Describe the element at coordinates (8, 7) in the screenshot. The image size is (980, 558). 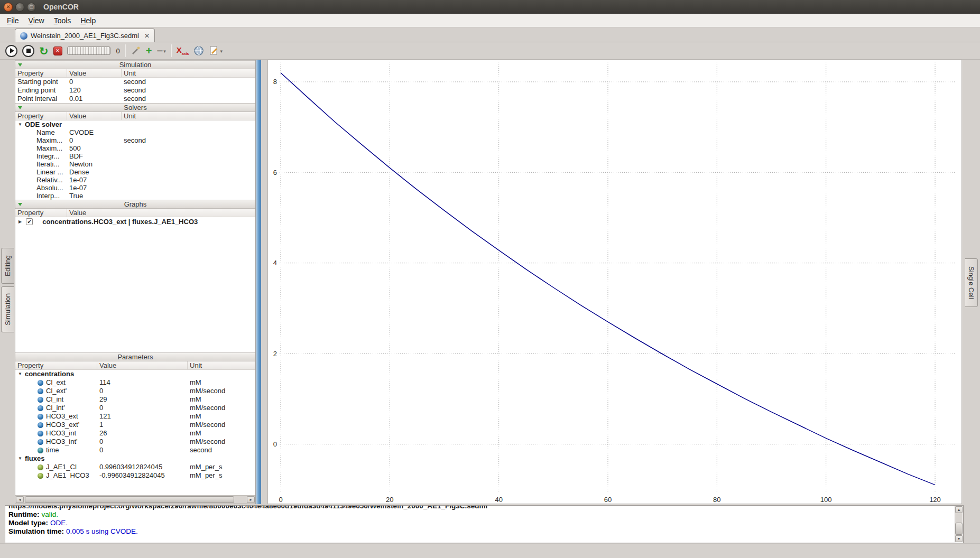
I see `window-close-button: ✕` at that location.